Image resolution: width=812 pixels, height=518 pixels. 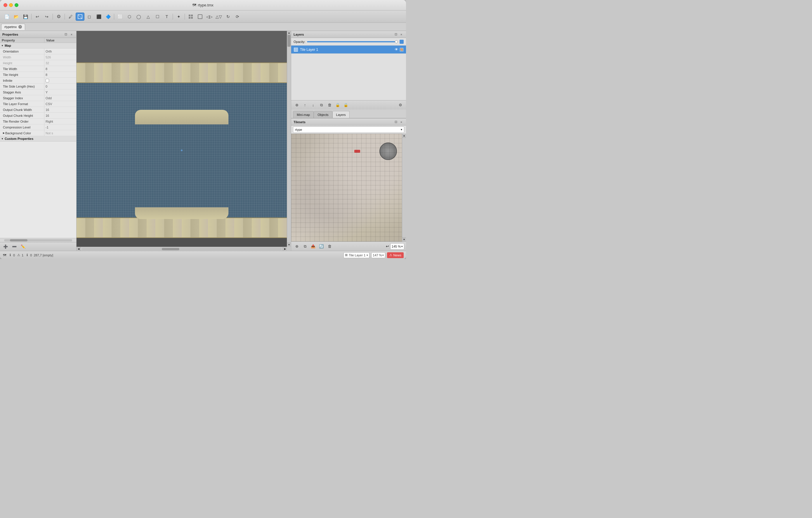 I want to click on new-file-button: 📄, so click(x=7, y=17).